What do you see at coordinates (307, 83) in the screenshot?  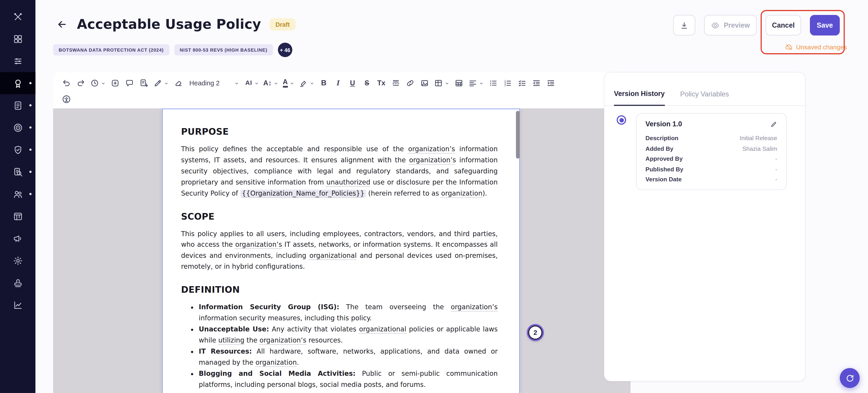 I see `highlight-button` at bounding box center [307, 83].